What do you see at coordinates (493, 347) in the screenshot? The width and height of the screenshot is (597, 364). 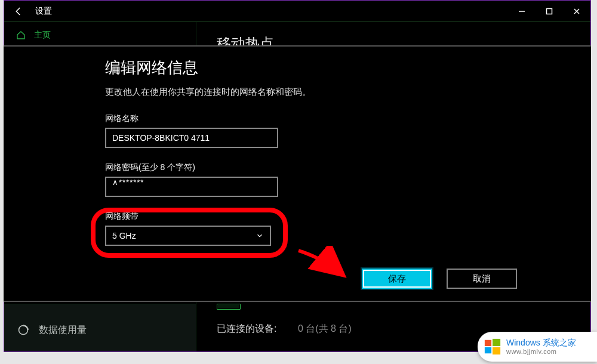 I see `windows-logo-icon` at bounding box center [493, 347].